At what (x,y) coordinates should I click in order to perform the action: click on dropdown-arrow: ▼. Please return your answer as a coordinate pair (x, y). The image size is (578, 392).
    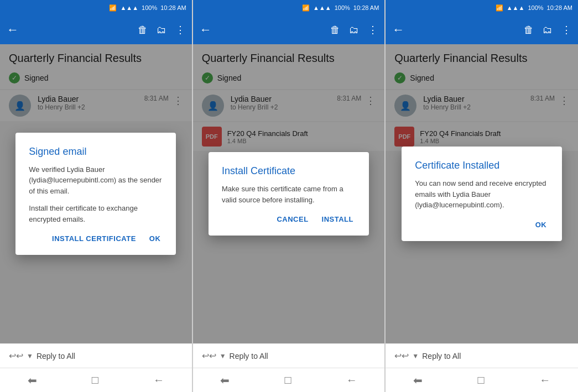
    Looking at the image, I should click on (30, 356).